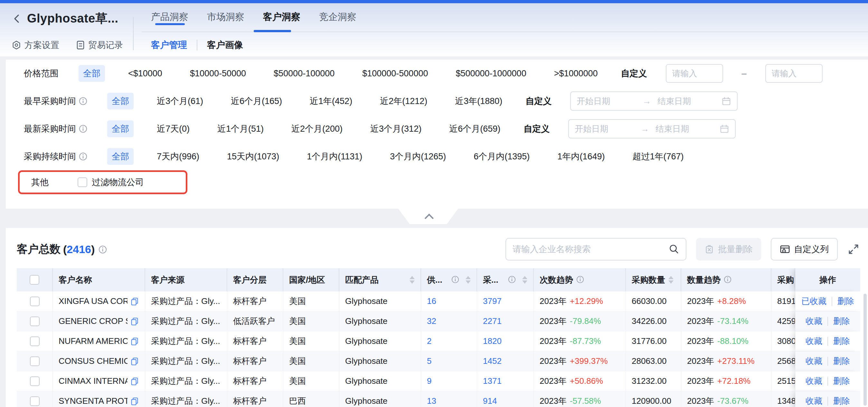 Image resolution: width=868 pixels, height=407 pixels. Describe the element at coordinates (652, 129) in the screenshot. I see `latest-date-range-picker: 开始日期 → 结束日期` at that location.